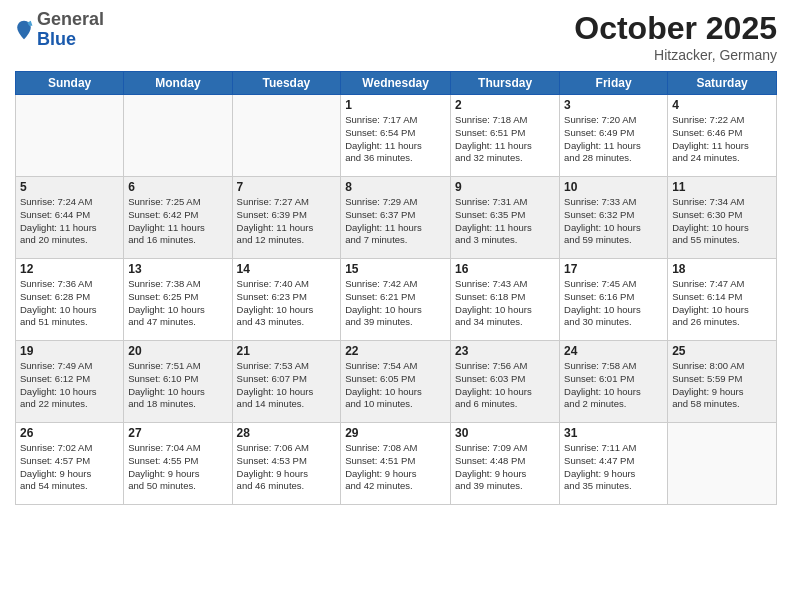  Describe the element at coordinates (178, 468) in the screenshot. I see `day-info: Sunrise: 7:04 AM Sunset: 4:55 PM Dayligh…` at that location.